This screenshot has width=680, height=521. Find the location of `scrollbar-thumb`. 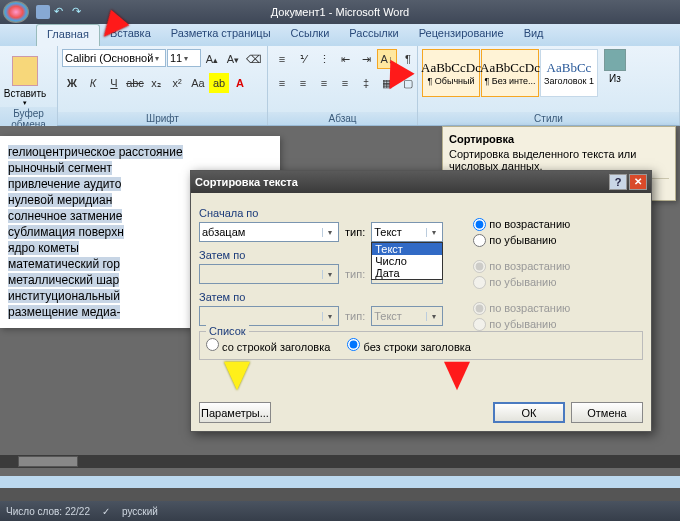

scrollbar-thumb is located at coordinates (48, 462).